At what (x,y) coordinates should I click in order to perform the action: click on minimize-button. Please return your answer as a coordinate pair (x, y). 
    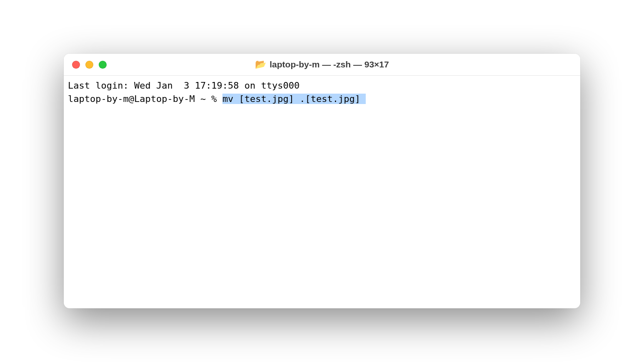
    Looking at the image, I should click on (89, 65).